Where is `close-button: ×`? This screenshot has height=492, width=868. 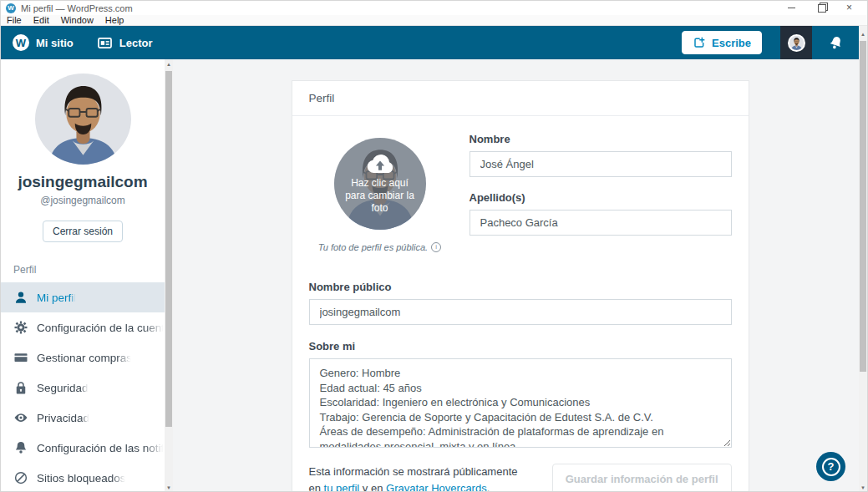
close-button: × is located at coordinates (850, 8).